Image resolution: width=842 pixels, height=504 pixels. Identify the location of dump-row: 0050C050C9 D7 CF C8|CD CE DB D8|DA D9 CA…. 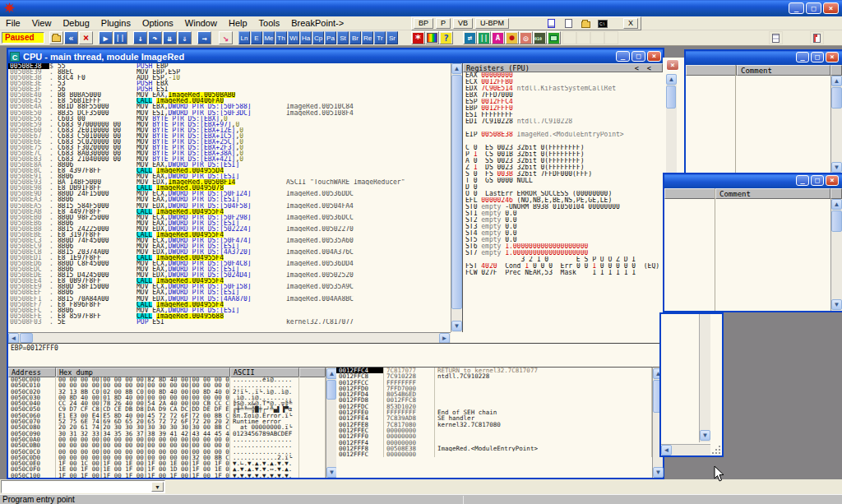
(167, 409).